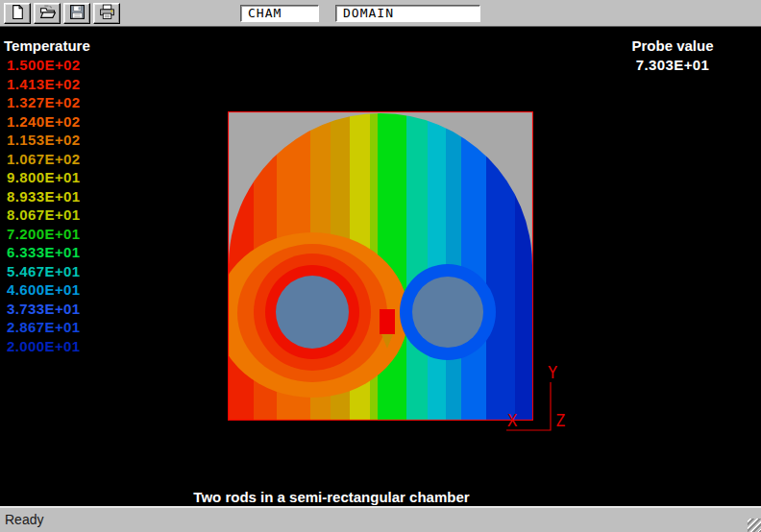 This screenshot has height=532, width=761. I want to click on toolbar: CHAM DOMAIN, so click(380, 13).